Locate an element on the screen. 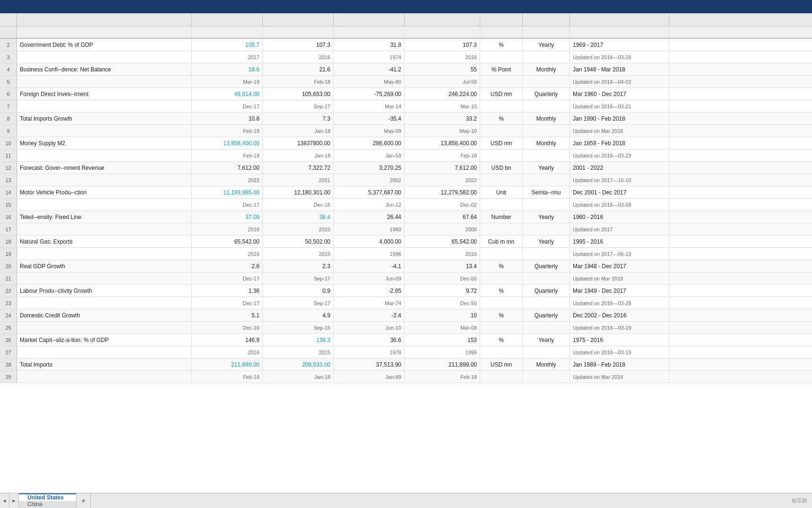  cell-max-value: 211,899.00 is located at coordinates (442, 364).